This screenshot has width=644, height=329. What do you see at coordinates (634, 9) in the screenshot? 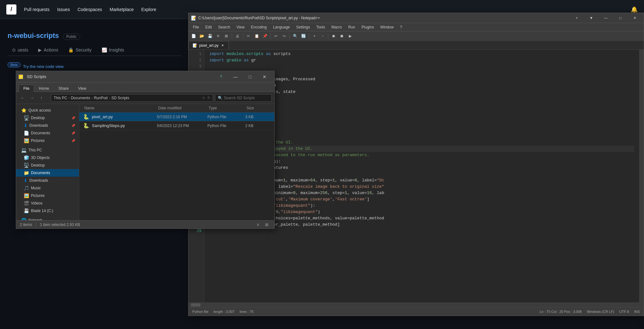
I see `notification-bell: 🔔` at bounding box center [634, 9].